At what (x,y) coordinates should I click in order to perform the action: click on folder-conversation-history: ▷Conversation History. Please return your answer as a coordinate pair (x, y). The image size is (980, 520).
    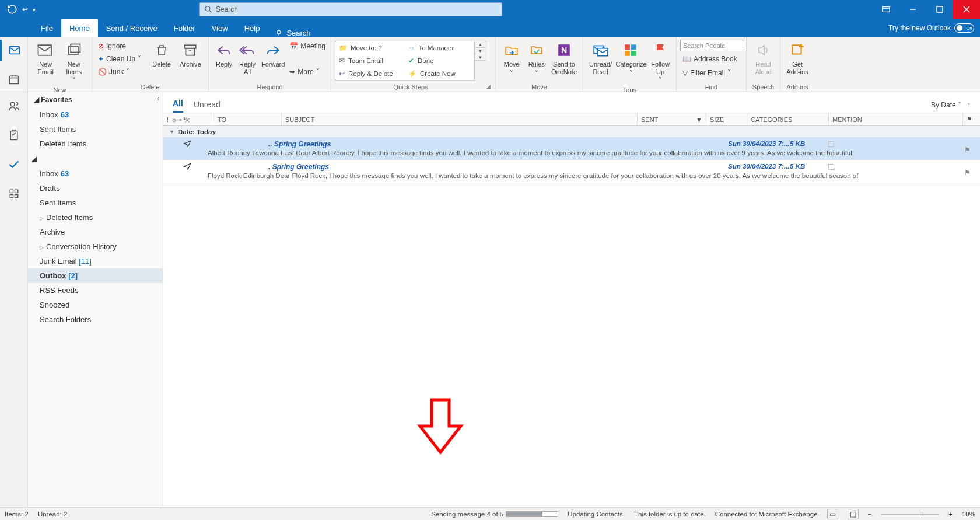
    Looking at the image, I should click on (96, 246).